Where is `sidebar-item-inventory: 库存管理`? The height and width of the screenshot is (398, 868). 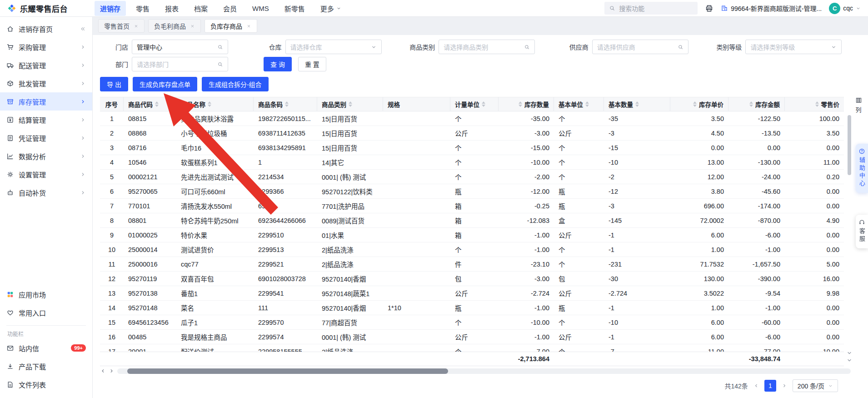 sidebar-item-inventory: 库存管理 is located at coordinates (46, 101).